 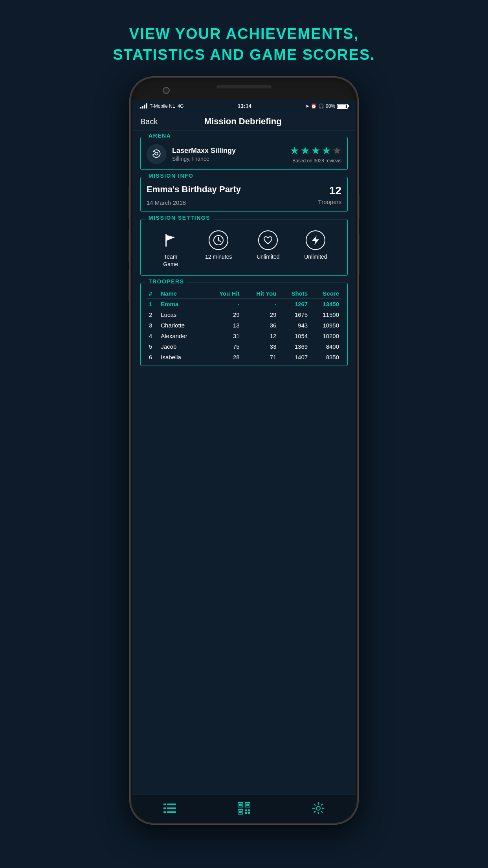 I want to click on mission-date: 14 March 2018, so click(x=166, y=203).